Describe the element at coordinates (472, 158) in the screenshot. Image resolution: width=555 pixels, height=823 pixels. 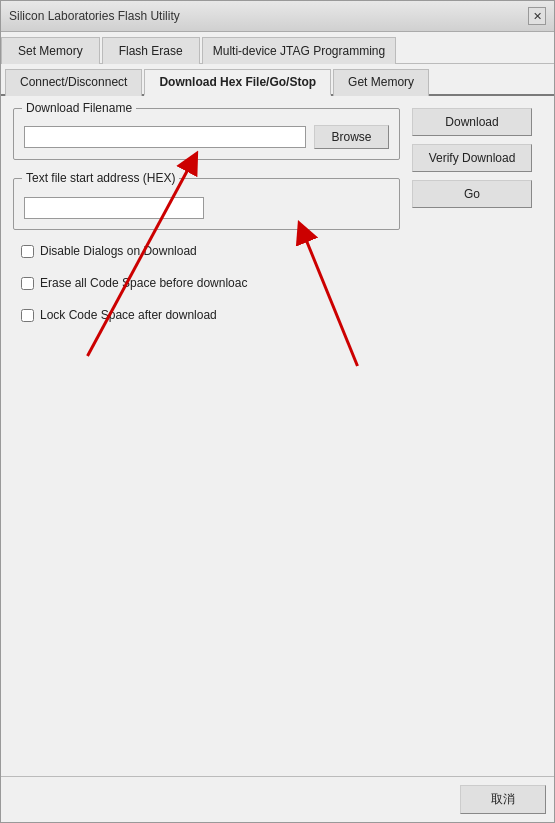
I see `verify-download-button: Verify Download` at that location.